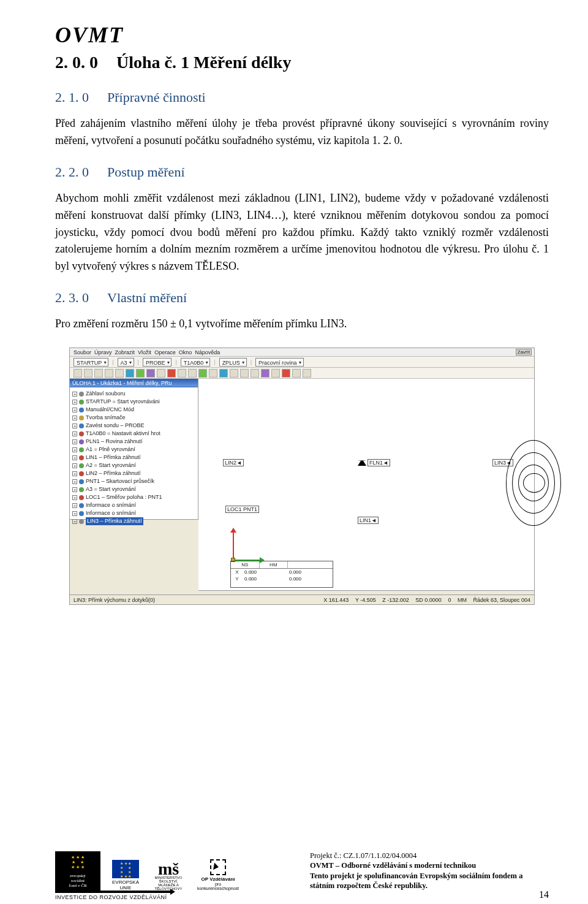 The height and width of the screenshot is (904, 588). What do you see at coordinates (134, 450) in the screenshot?
I see `tree-item: +A1 = Plně vyrovnání` at bounding box center [134, 450].